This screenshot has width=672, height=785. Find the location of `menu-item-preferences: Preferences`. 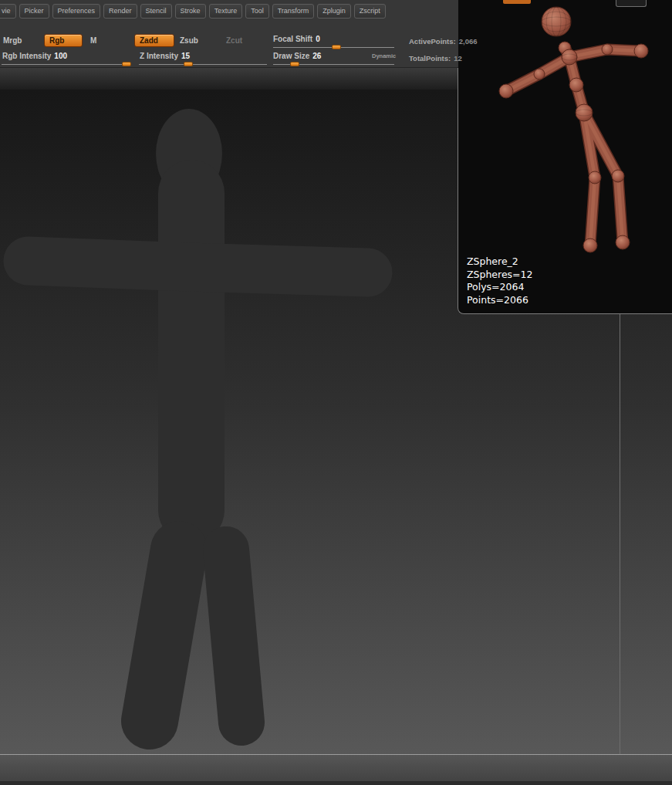

menu-item-preferences: Preferences is located at coordinates (77, 11).